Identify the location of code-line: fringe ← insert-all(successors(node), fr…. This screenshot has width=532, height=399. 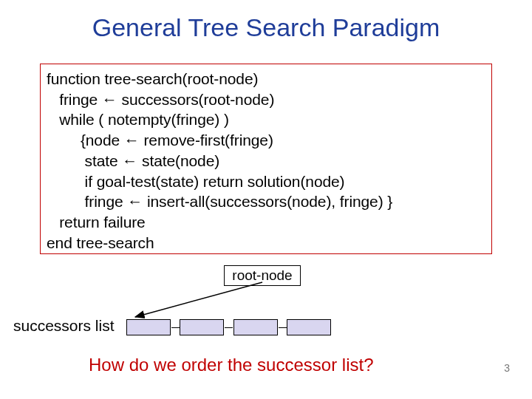
(266, 202).